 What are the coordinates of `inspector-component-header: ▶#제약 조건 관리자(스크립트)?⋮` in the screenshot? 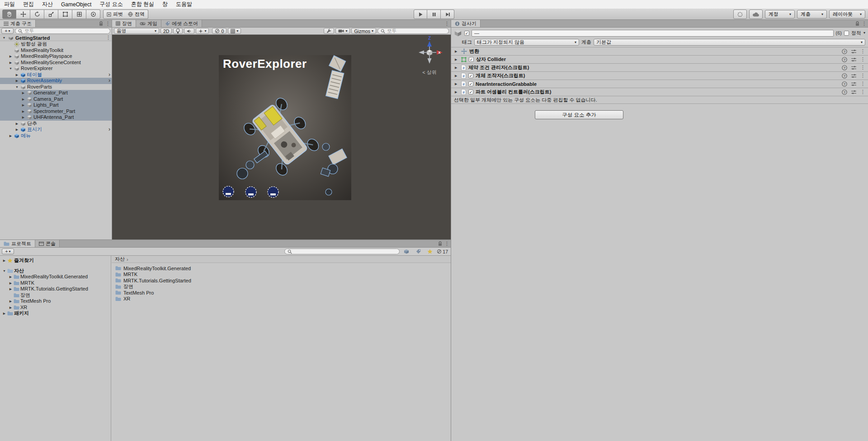 It's located at (660, 68).